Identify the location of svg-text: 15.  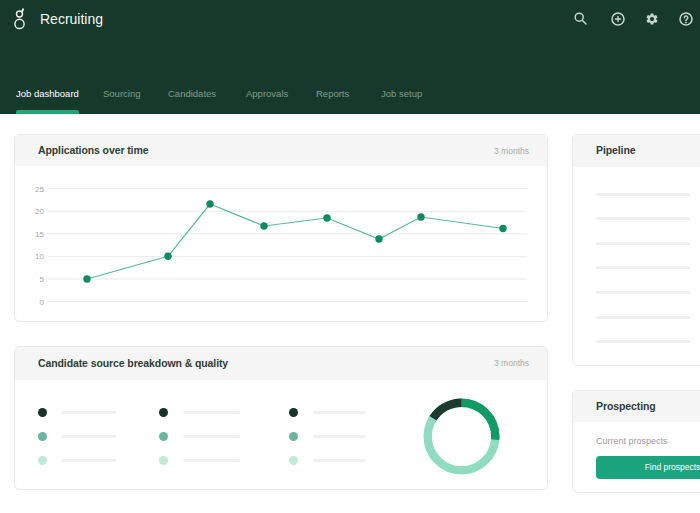
(40, 234).